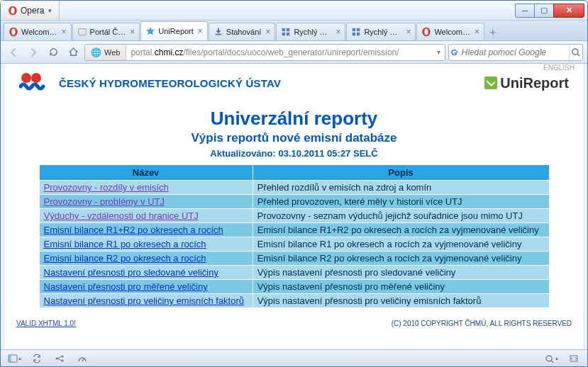 The height and width of the screenshot is (367, 588). Describe the element at coordinates (574, 358) in the screenshot. I see `fit-button` at that location.